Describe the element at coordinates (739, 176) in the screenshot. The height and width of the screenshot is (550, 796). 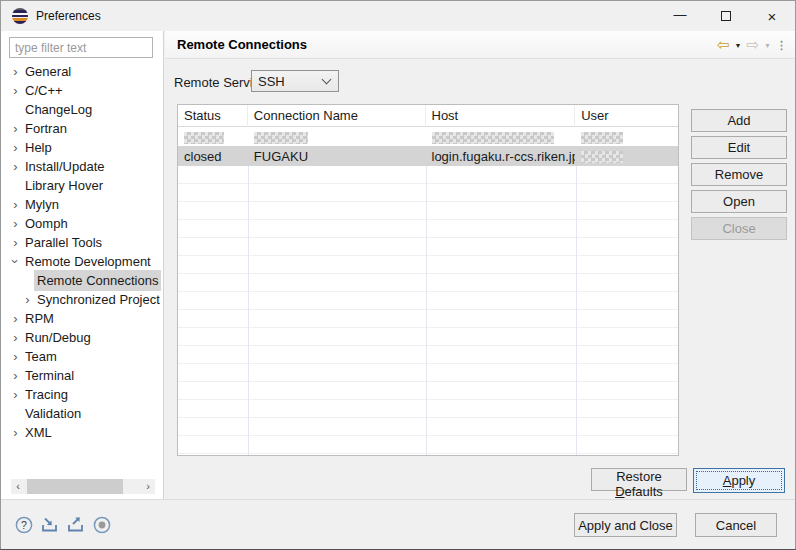
I see `connection-actions: AddEditRemoveOpenClose` at that location.